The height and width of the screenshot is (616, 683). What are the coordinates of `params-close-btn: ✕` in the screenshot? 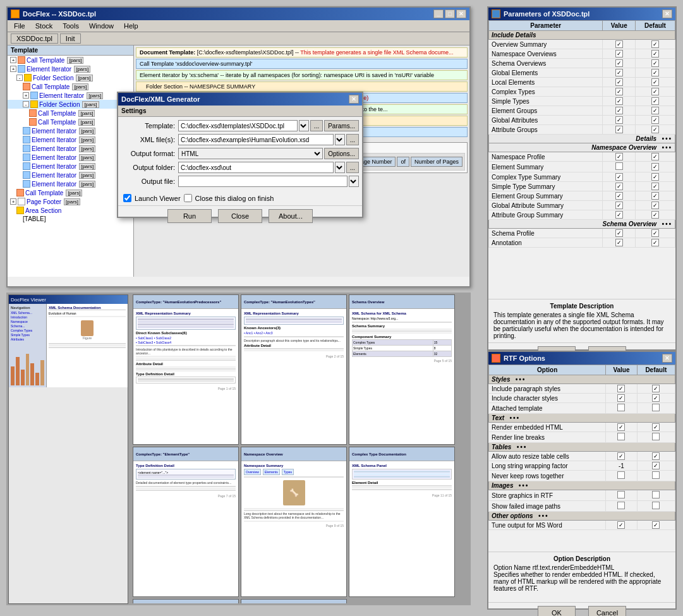 It's located at (667, 14).